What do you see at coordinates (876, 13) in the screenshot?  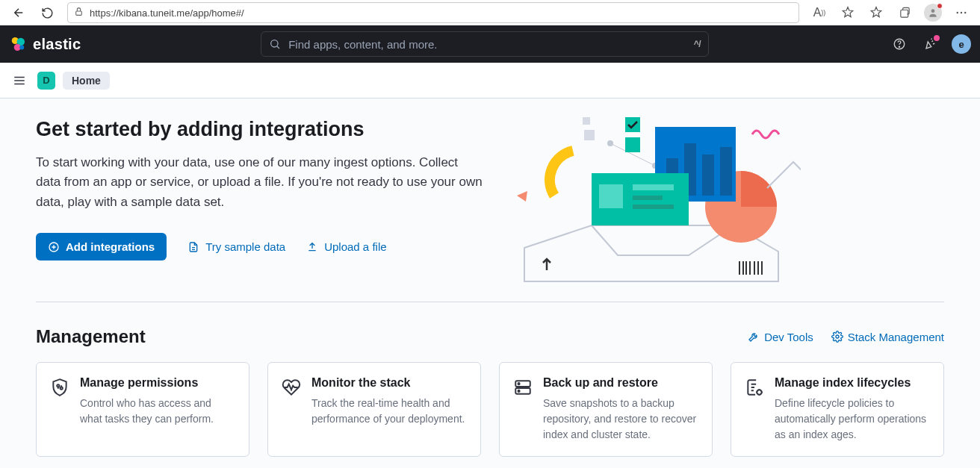 I see `favorites-button` at bounding box center [876, 13].